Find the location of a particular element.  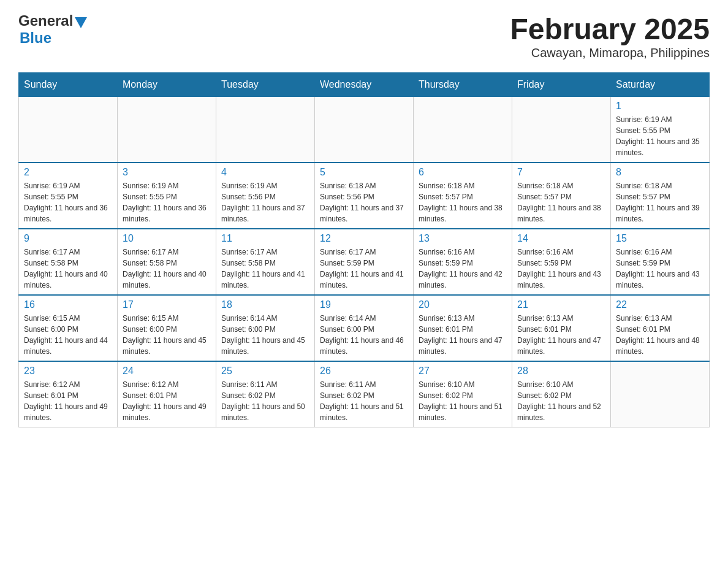

calendar-cell: 16Sunrise: 6:15 AM Sunset: 6:00 PM Dayli… is located at coordinates (69, 328).